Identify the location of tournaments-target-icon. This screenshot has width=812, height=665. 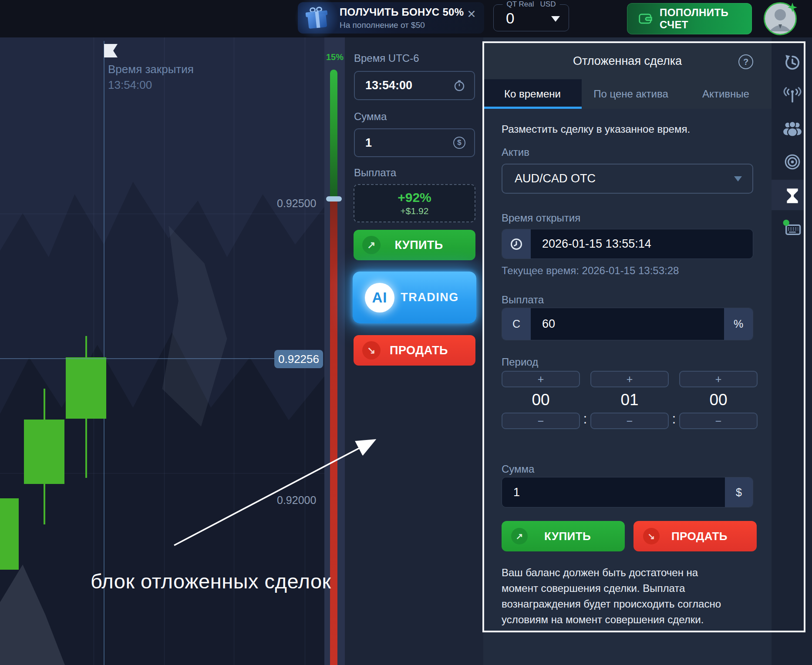
(792, 162).